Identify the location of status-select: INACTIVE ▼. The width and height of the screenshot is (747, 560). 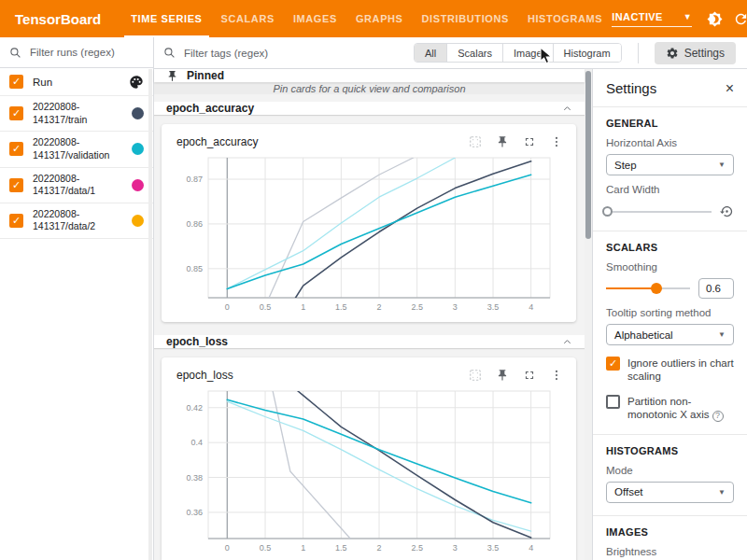
(652, 19).